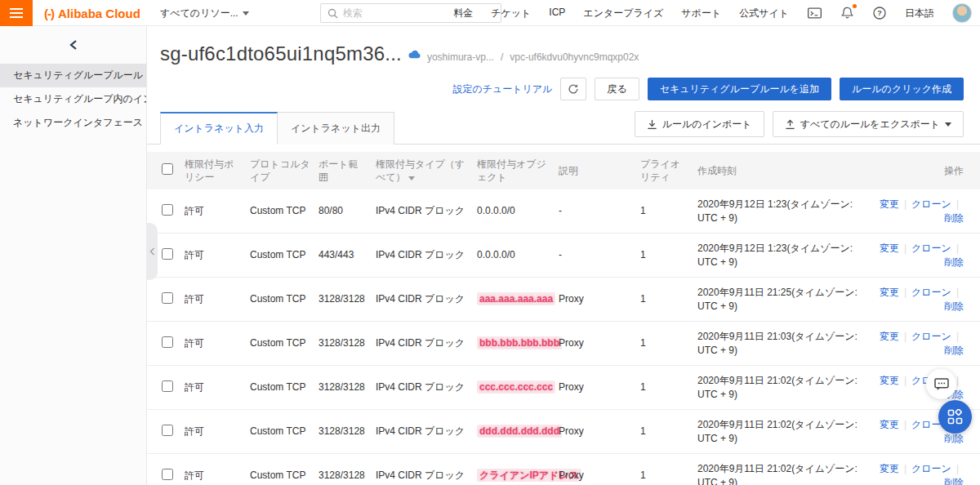 This screenshot has height=485, width=980. I want to click on quick-create-rule-button: ルールのクリック作成, so click(902, 89).